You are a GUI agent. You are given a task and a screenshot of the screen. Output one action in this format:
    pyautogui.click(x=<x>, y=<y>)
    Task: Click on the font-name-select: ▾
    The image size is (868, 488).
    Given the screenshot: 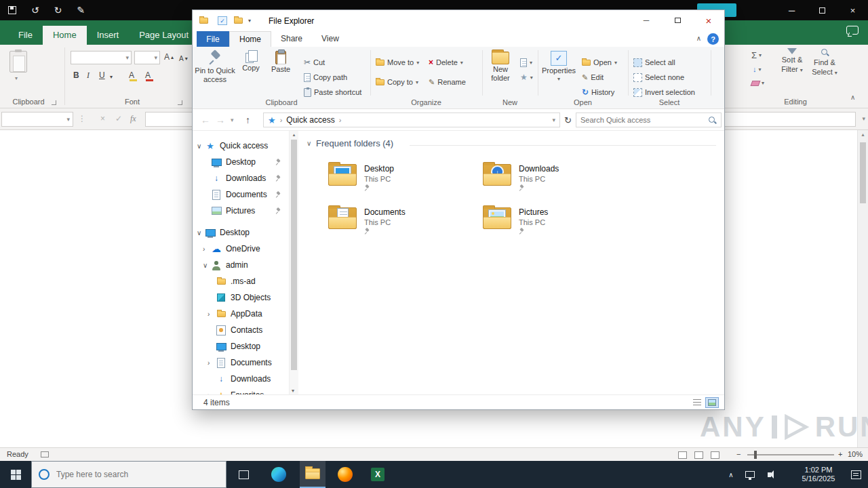 What is the action you would take?
    pyautogui.click(x=101, y=58)
    